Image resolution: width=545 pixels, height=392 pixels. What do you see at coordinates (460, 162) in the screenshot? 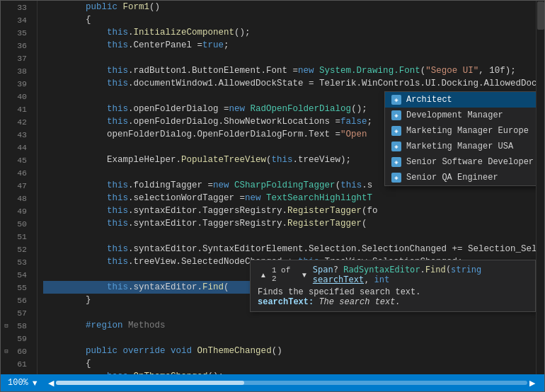
I see `autocomplete-item-senior-dev: ◈ Senior Software Developer` at bounding box center [460, 162].